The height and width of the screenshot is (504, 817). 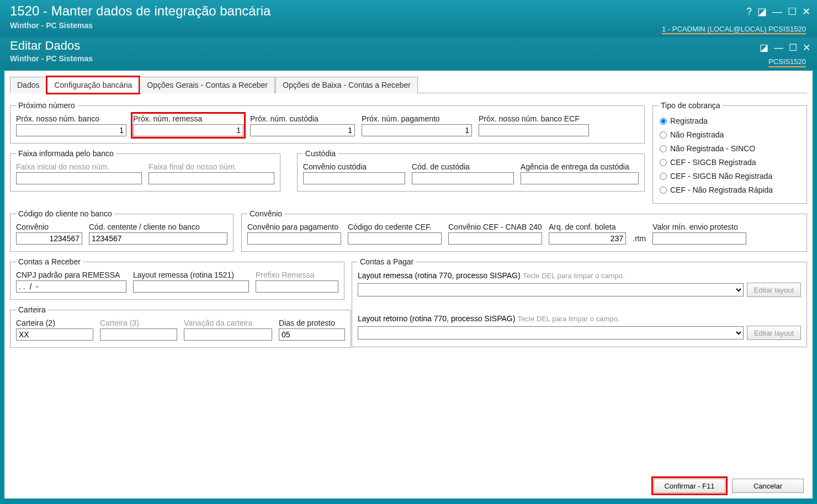 What do you see at coordinates (347, 85) in the screenshot?
I see `tab-opcoes-baixa: Opções de Baixa - Contas a Receber` at bounding box center [347, 85].